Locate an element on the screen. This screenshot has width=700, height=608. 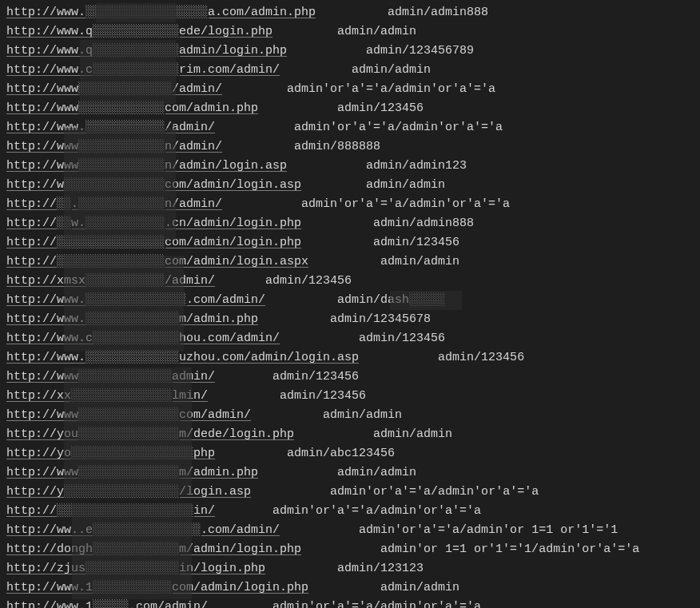
credentials-text: admin/admin123 is located at coordinates (416, 166).